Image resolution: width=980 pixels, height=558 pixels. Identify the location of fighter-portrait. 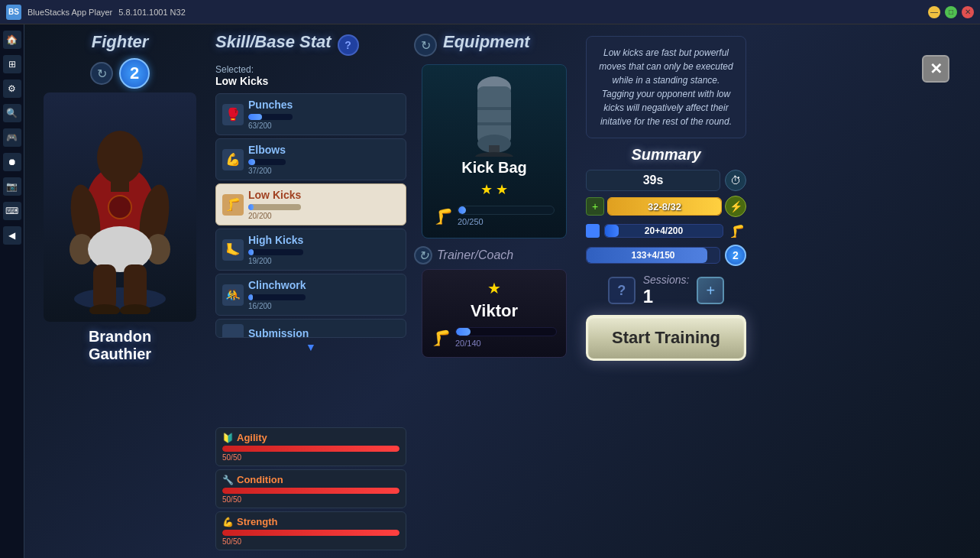
(120, 207).